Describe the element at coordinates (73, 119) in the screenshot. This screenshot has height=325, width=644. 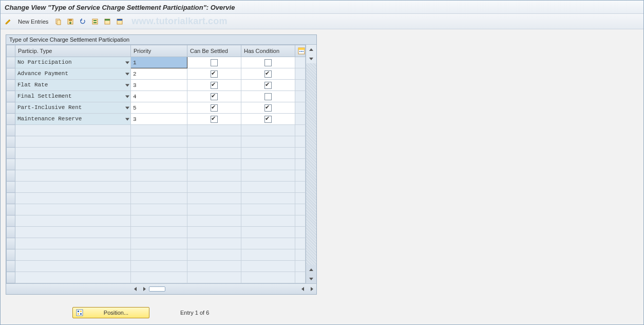
I see `particip-type-value: Maintenance Reserve` at that location.